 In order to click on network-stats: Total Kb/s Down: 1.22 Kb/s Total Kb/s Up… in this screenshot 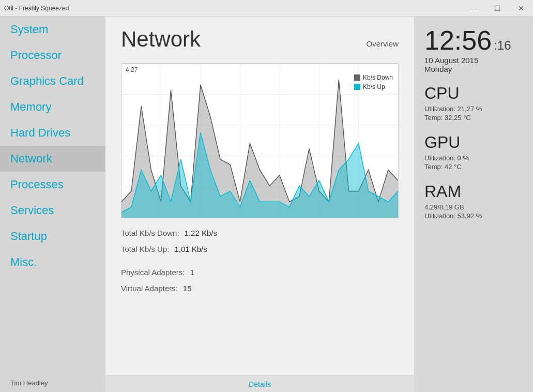, I will do `click(260, 243)`.